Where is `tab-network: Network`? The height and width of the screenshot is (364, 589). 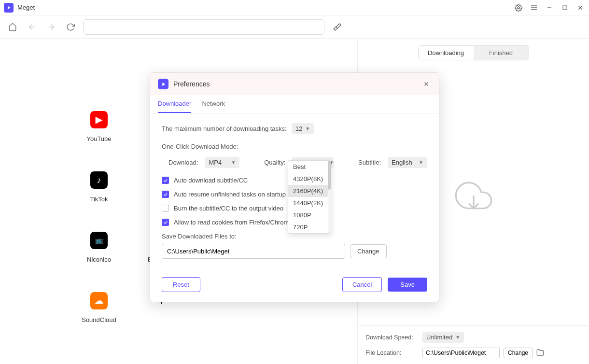
tab-network: Network is located at coordinates (213, 104).